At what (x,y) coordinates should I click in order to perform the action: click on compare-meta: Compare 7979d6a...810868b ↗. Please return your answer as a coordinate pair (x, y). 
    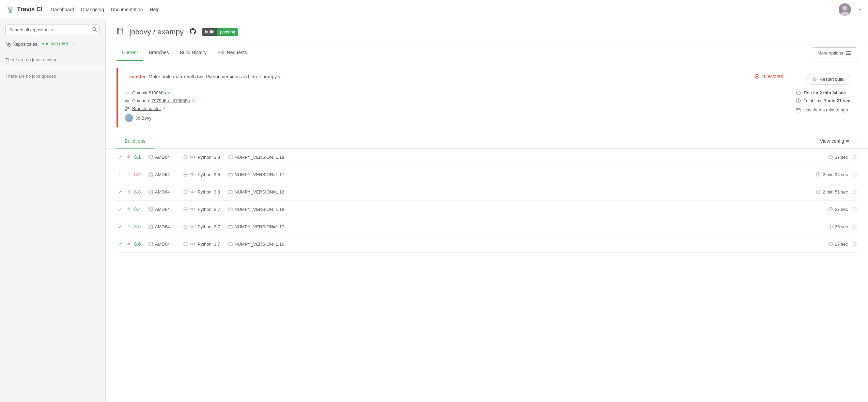
    Looking at the image, I should click on (160, 101).